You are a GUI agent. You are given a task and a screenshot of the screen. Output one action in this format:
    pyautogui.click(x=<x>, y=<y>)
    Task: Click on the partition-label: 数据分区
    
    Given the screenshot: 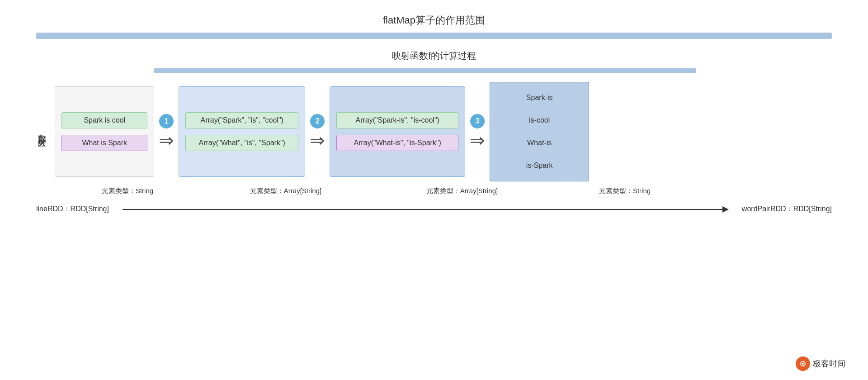 What is the action you would take?
    pyautogui.click(x=42, y=132)
    